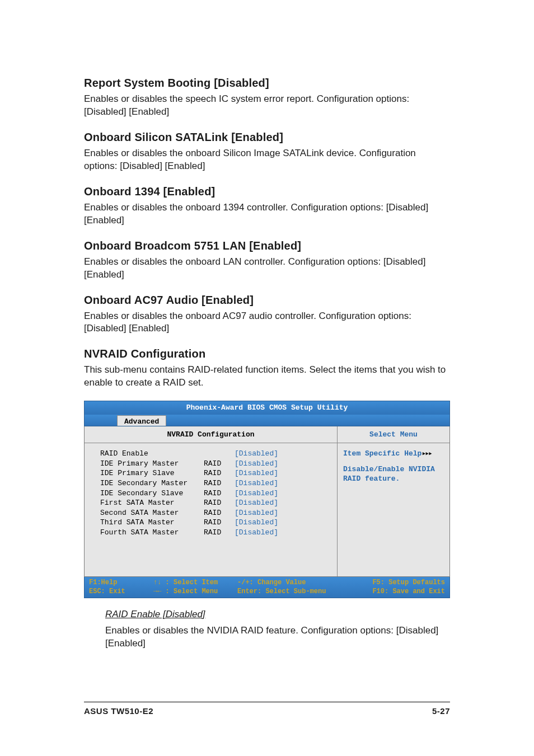  Describe the element at coordinates (267, 354) in the screenshot. I see `section-title: NVRAID Configuration` at that location.